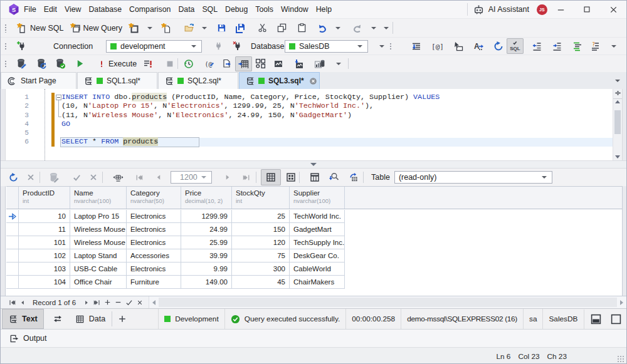 This screenshot has width=627, height=364. I want to click on first-record-button, so click(11, 303).